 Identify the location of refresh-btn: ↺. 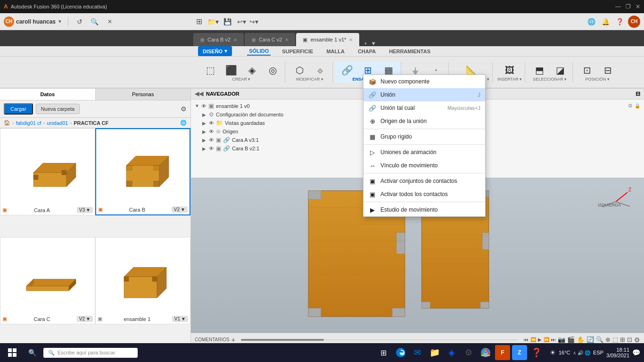
(80, 22).